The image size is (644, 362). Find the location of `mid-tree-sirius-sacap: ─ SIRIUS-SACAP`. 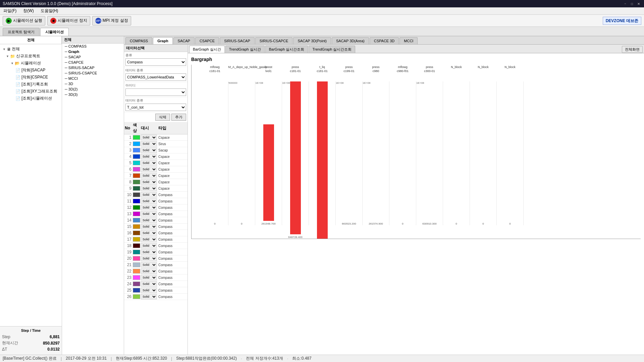

mid-tree-sirius-sacap: ─ SIRIUS-SACAP is located at coordinates (93, 68).